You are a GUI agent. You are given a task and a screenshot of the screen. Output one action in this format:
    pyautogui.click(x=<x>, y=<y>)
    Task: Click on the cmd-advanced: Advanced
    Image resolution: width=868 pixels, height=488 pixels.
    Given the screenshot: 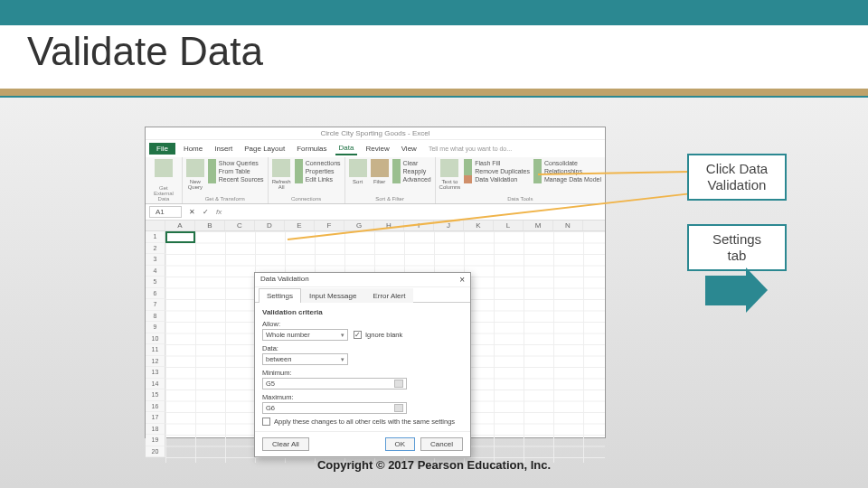 What is the action you would take?
    pyautogui.click(x=412, y=179)
    